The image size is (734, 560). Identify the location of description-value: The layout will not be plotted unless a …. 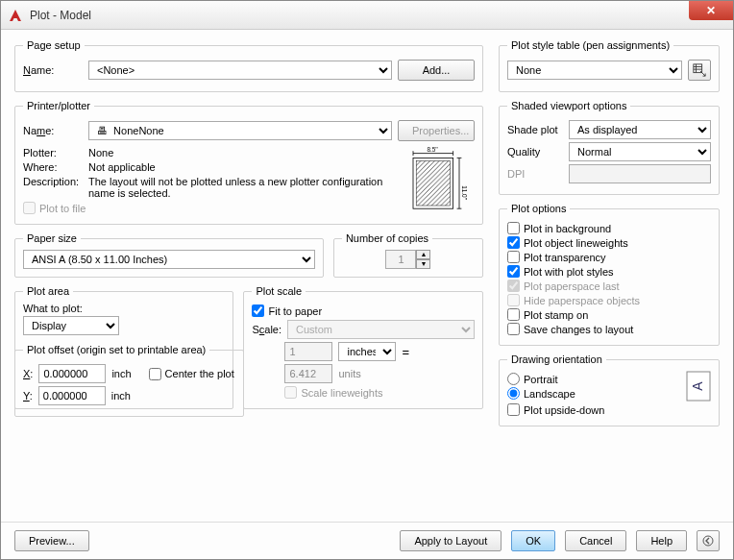
(243, 187).